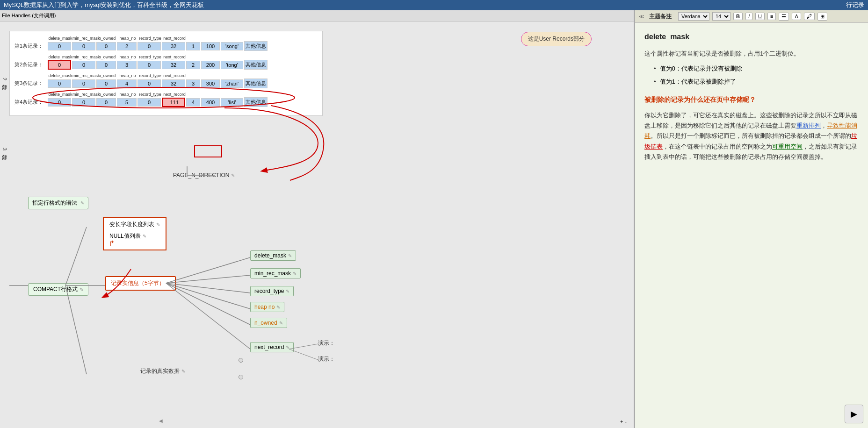 The image size is (868, 428). Describe the element at coordinates (854, 414) in the screenshot. I see `video-button: ▶` at that location.